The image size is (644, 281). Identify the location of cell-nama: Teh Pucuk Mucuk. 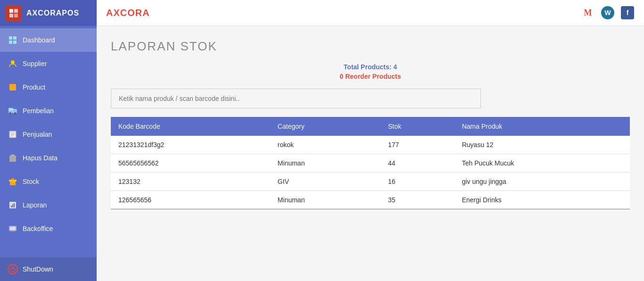
(542, 163).